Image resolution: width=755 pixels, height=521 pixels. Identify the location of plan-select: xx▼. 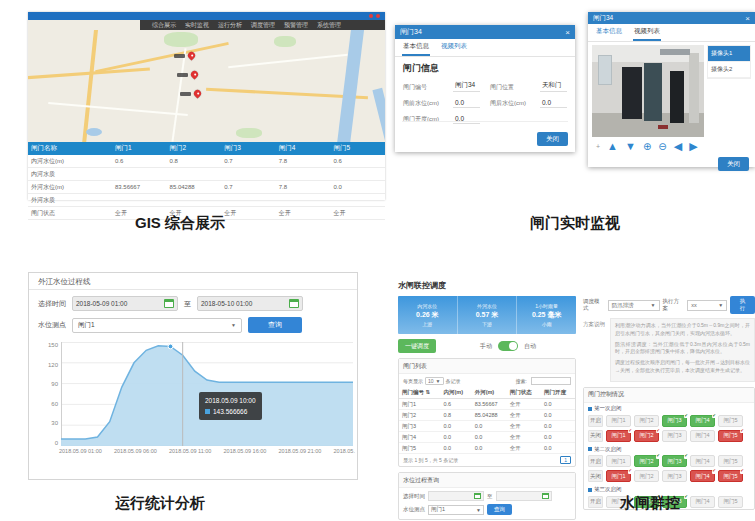
(707, 306).